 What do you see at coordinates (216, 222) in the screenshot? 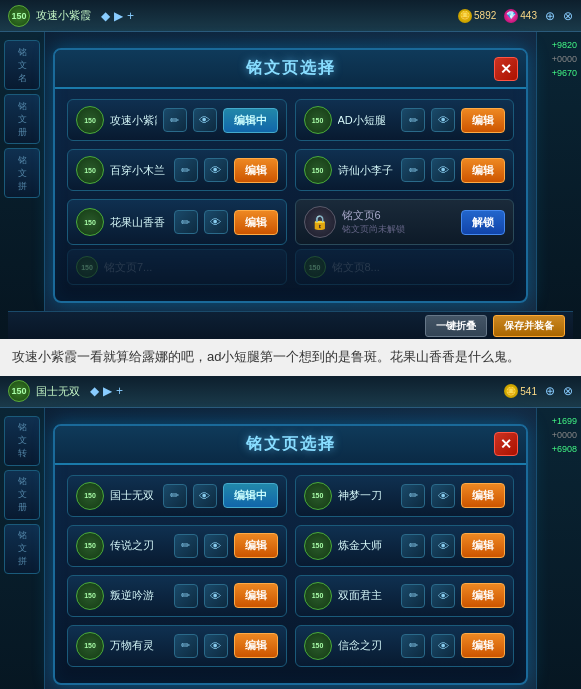
I see `card-icon-btn-5b: 👁` at bounding box center [216, 222].